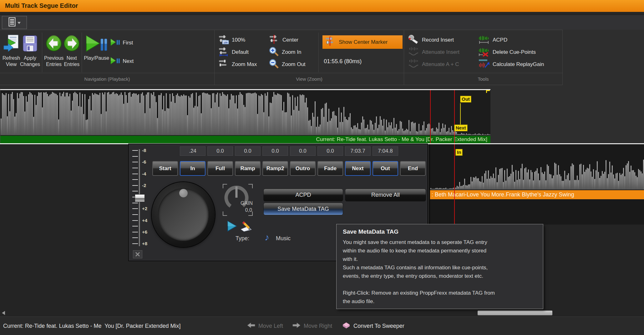  Describe the element at coordinates (358, 151) in the screenshot. I see `cue-value-cell: 7:03.7` at that location.